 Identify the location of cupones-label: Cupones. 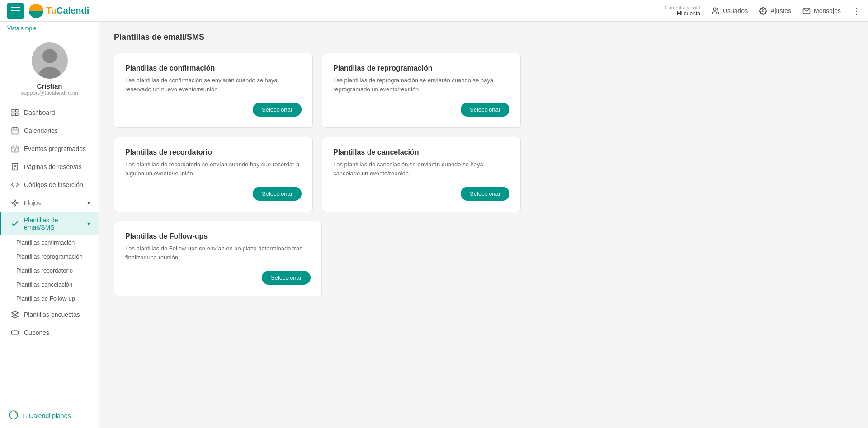
(37, 333).